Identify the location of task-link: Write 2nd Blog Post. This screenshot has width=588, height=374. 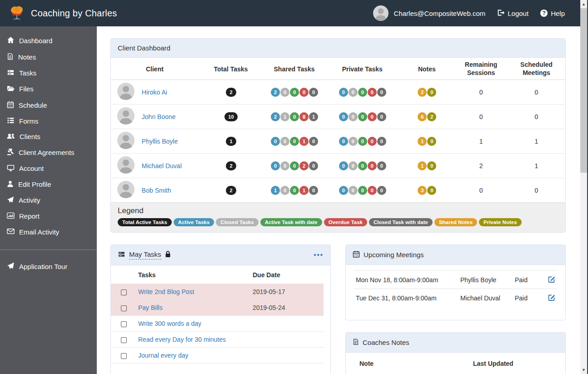
(166, 292).